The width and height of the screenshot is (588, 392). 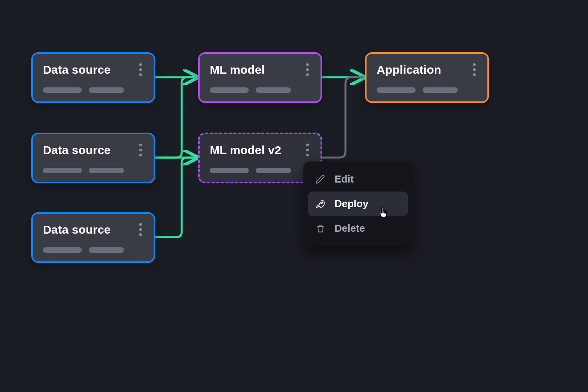 What do you see at coordinates (93, 238) in the screenshot?
I see `node-data-source-3: Data source` at bounding box center [93, 238].